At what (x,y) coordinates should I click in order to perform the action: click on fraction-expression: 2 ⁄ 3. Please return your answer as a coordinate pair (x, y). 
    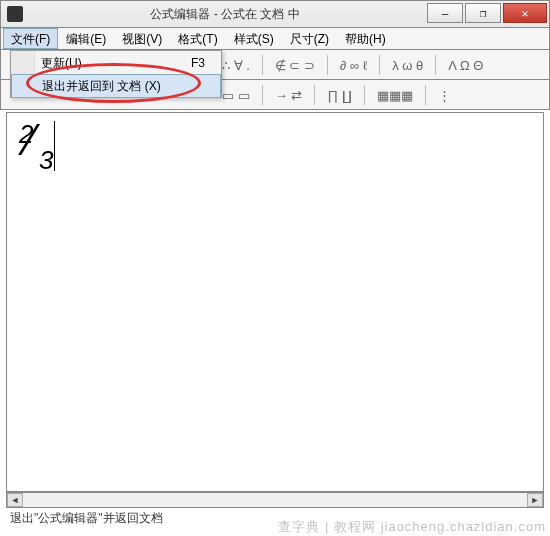
    Looking at the image, I should click on (26, 134).